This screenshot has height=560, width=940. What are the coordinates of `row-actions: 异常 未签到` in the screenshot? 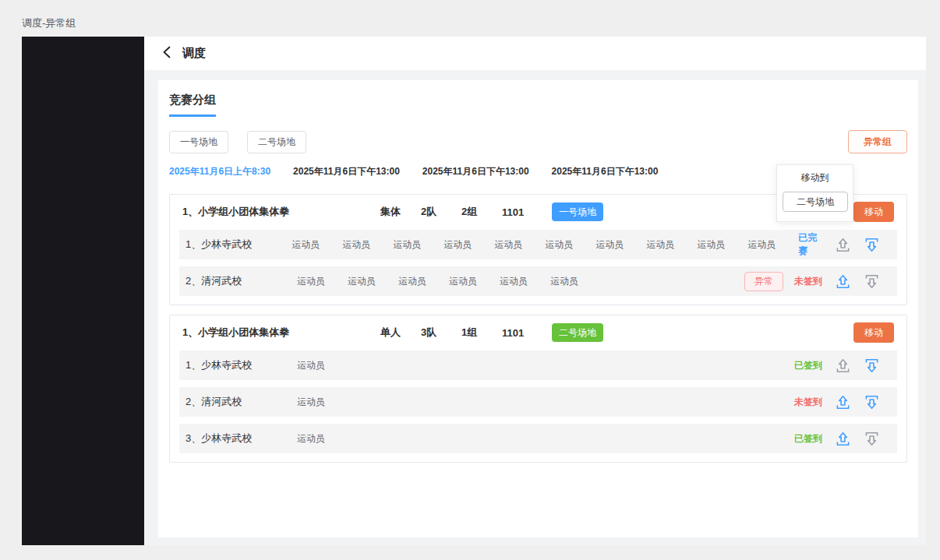 It's located at (812, 282).